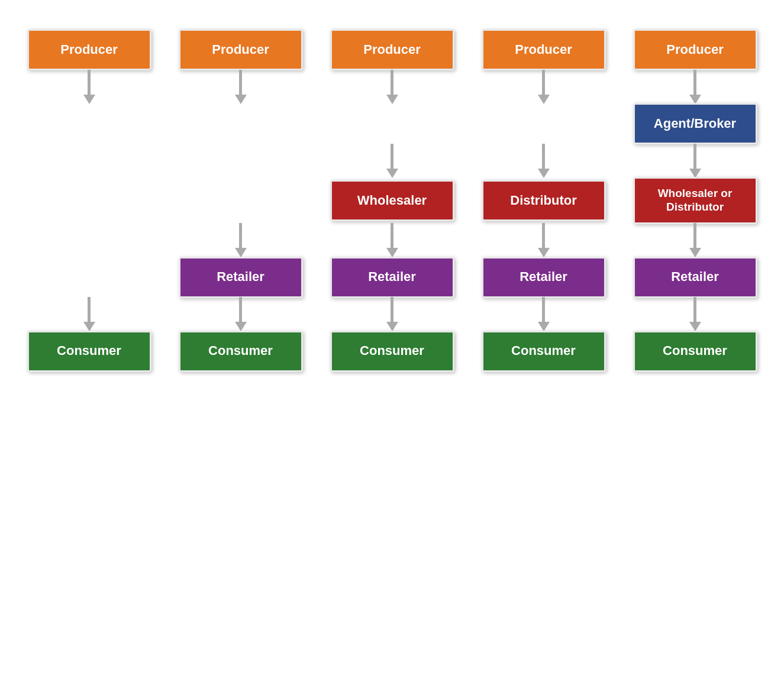 This screenshot has width=784, height=685. I want to click on producer-box-2: Producer, so click(241, 50).